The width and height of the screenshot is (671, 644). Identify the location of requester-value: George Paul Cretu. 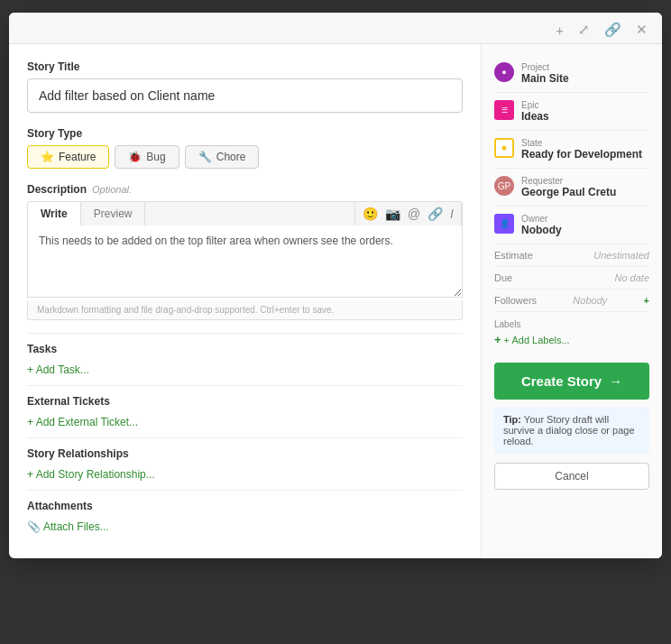
(568, 192).